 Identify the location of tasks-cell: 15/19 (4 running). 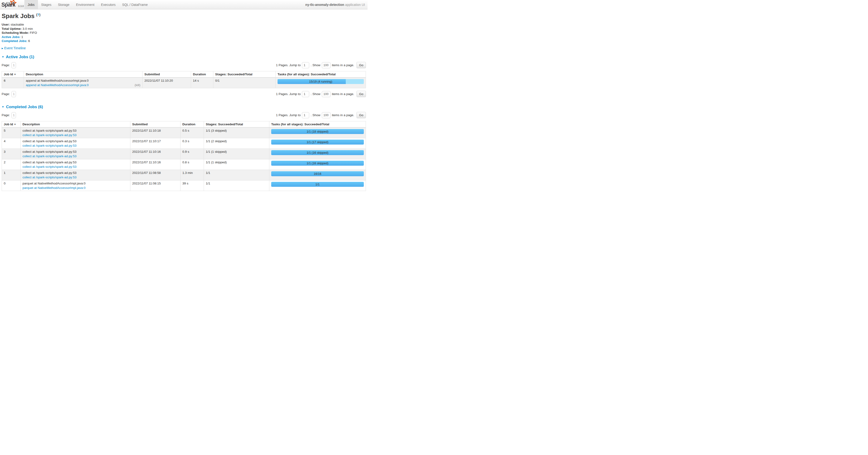
(321, 83).